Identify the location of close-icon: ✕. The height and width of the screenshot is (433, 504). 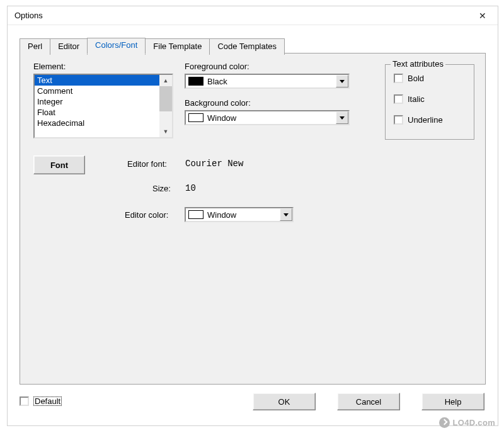
(483, 16).